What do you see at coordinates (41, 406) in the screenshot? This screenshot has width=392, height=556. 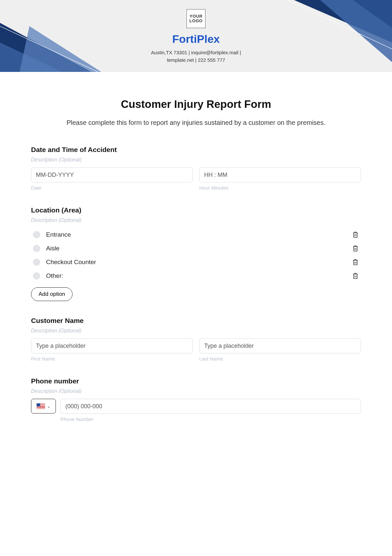 I see `us-flag-icon` at bounding box center [41, 406].